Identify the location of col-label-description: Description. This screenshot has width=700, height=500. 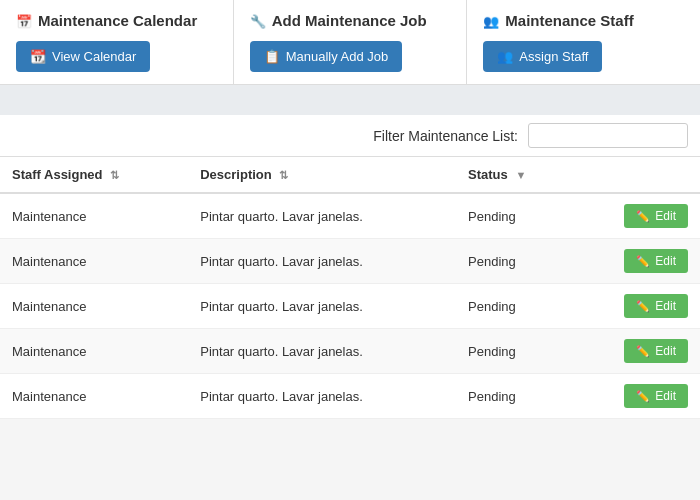
(236, 174).